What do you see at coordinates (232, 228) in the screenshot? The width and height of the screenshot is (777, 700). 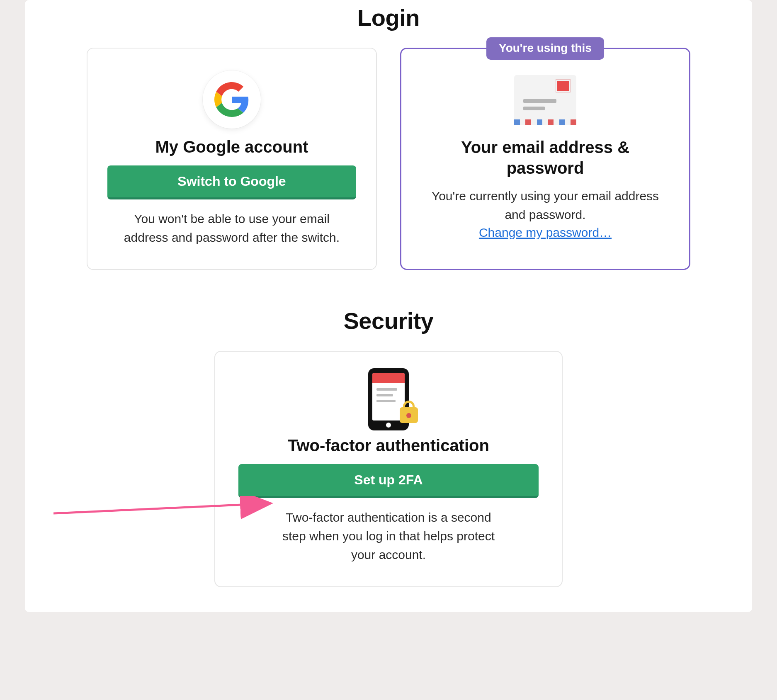 I see `login-google-note: You won't be able to use your email addr…` at bounding box center [232, 228].